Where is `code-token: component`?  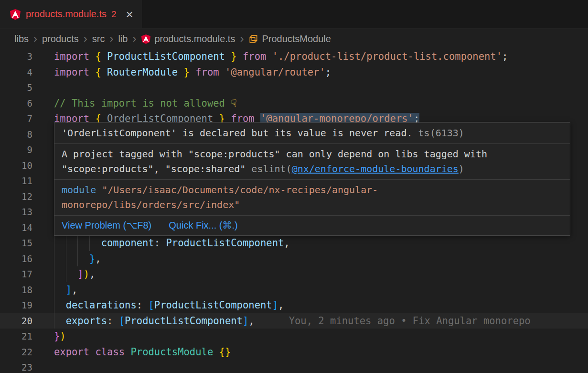
code-token: component is located at coordinates (128, 243).